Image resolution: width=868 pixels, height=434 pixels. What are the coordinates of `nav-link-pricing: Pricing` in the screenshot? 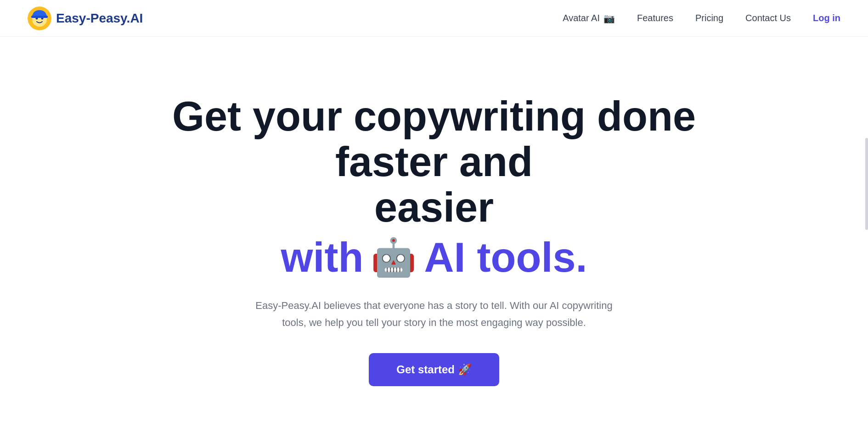 It's located at (709, 18).